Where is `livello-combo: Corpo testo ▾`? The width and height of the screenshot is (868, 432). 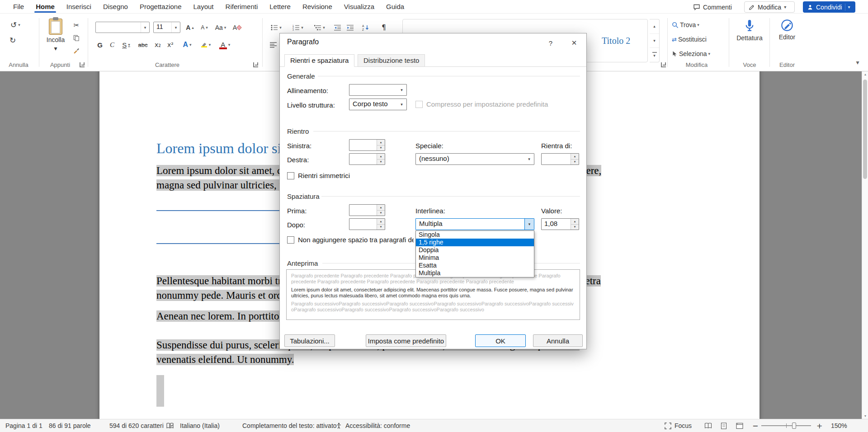 livello-combo: Corpo testo ▾ is located at coordinates (378, 104).